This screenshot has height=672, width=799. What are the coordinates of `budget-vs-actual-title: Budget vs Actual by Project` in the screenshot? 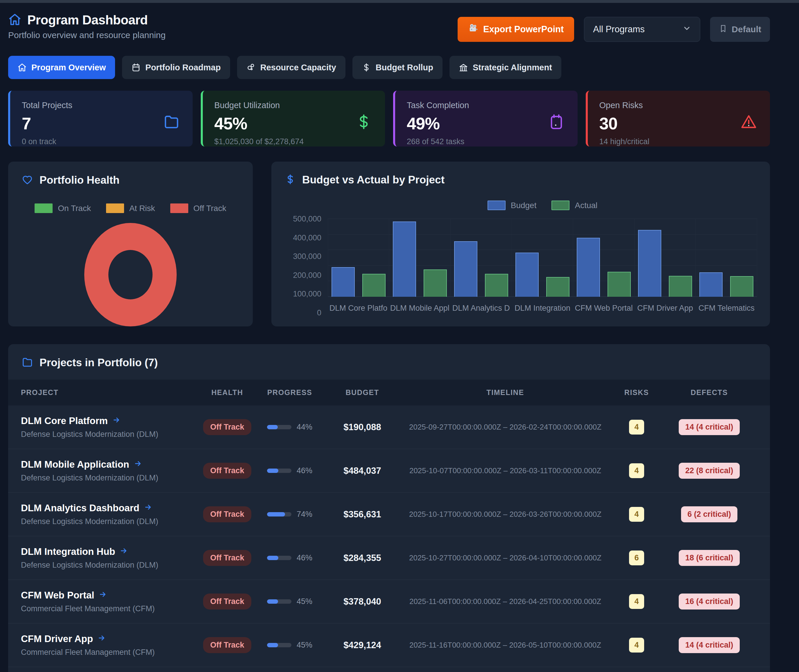 It's located at (373, 180).